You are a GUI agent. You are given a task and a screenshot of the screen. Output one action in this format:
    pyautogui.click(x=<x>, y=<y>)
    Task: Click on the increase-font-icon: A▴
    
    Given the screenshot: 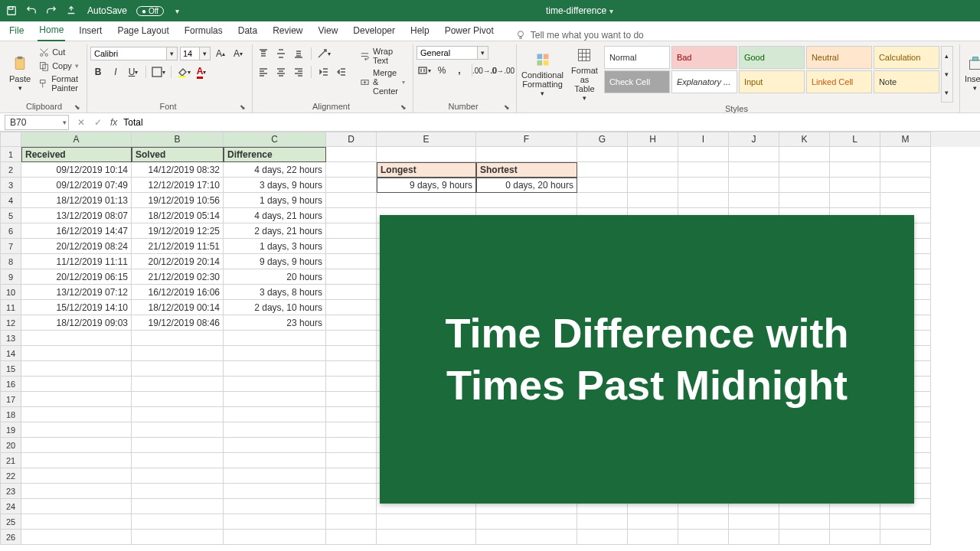 What is the action you would take?
    pyautogui.click(x=220, y=54)
    